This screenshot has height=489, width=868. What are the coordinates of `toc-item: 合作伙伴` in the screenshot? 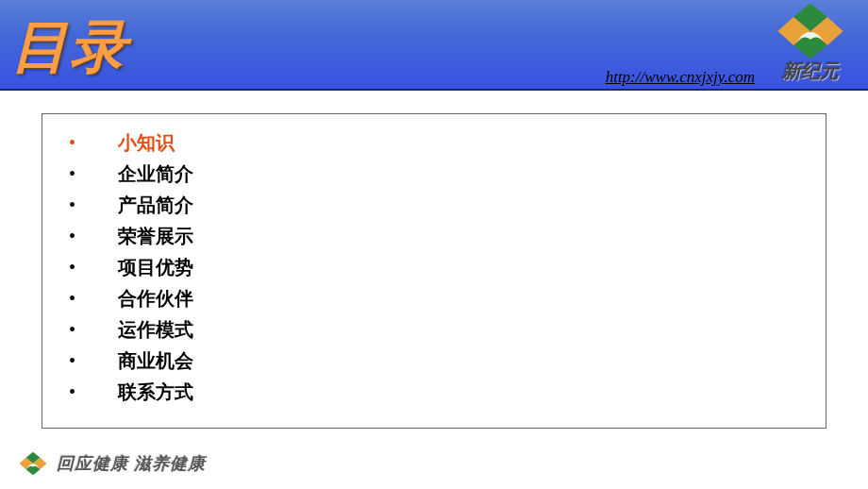 It's located at (434, 298).